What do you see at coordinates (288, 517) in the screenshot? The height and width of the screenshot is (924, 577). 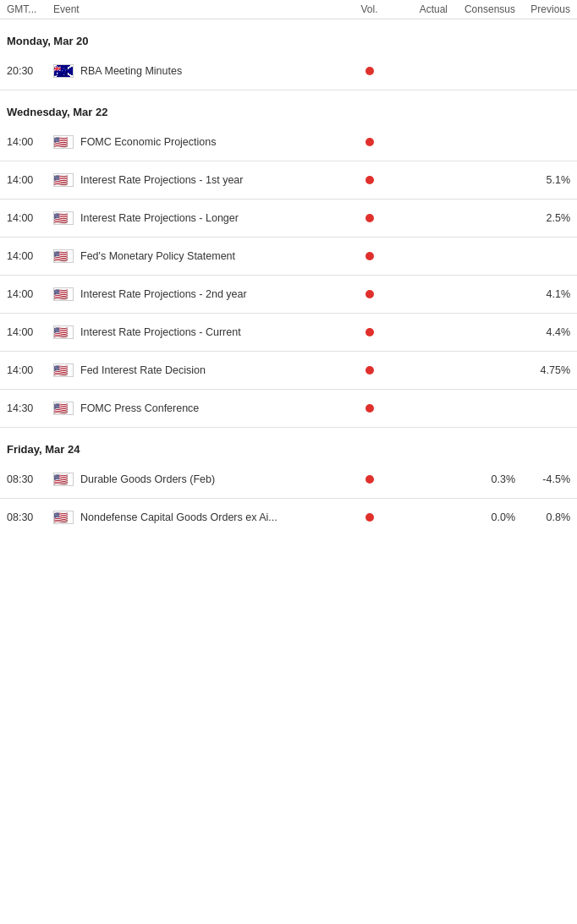 I see `table-row: 08:30Nondefense Capital Goods Orders ex …` at bounding box center [288, 517].